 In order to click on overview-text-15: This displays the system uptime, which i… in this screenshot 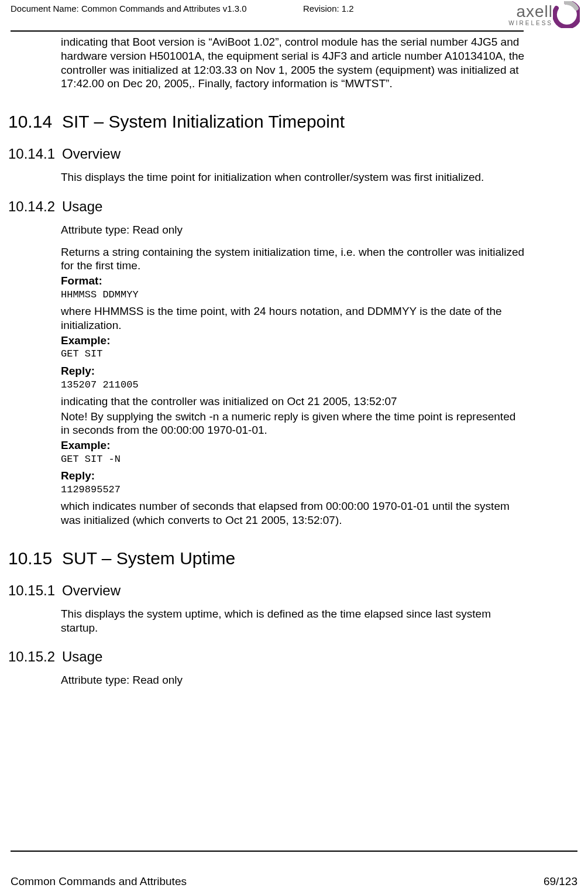, I will do `click(294, 621)`.